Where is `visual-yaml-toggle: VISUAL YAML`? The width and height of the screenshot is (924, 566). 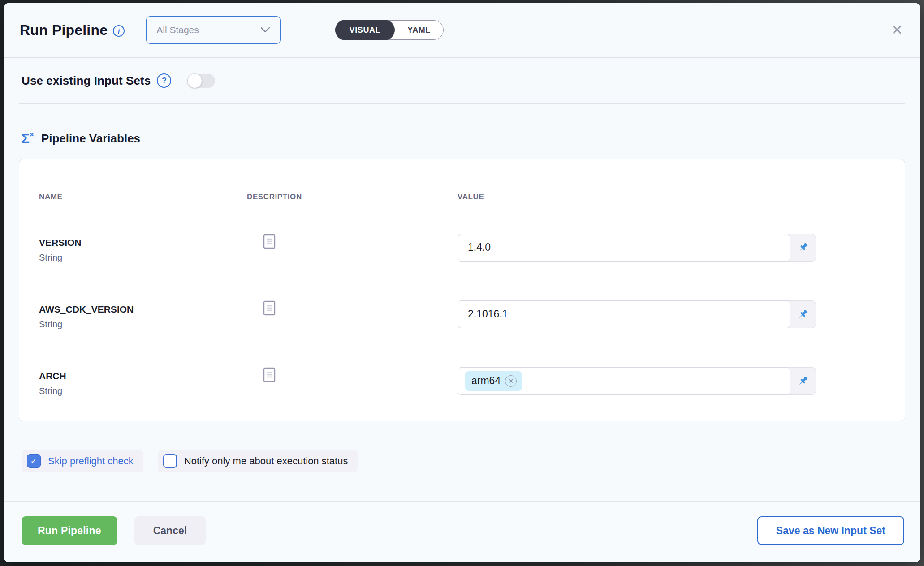 visual-yaml-toggle: VISUAL YAML is located at coordinates (389, 30).